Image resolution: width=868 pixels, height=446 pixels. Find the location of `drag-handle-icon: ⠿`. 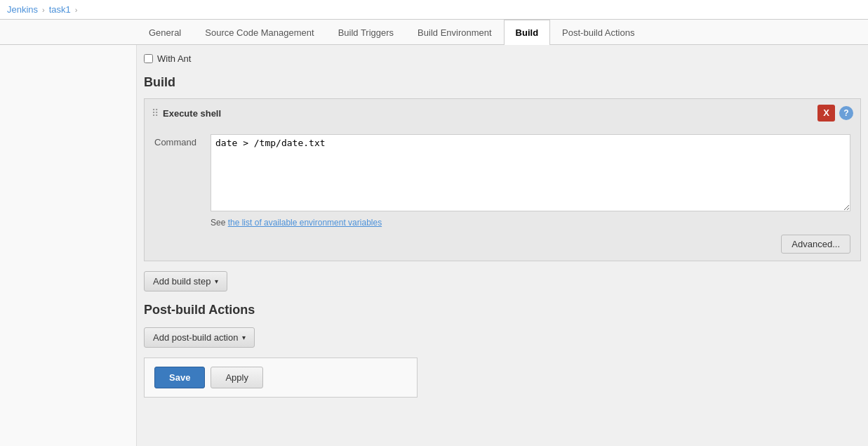

drag-handle-icon: ⠿ is located at coordinates (155, 113).